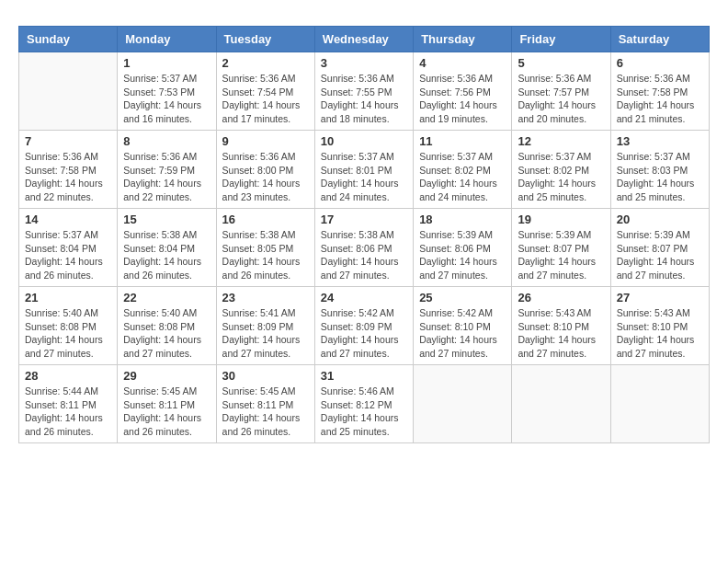 The height and width of the screenshot is (563, 728). What do you see at coordinates (266, 375) in the screenshot?
I see `day-number: 30` at bounding box center [266, 375].